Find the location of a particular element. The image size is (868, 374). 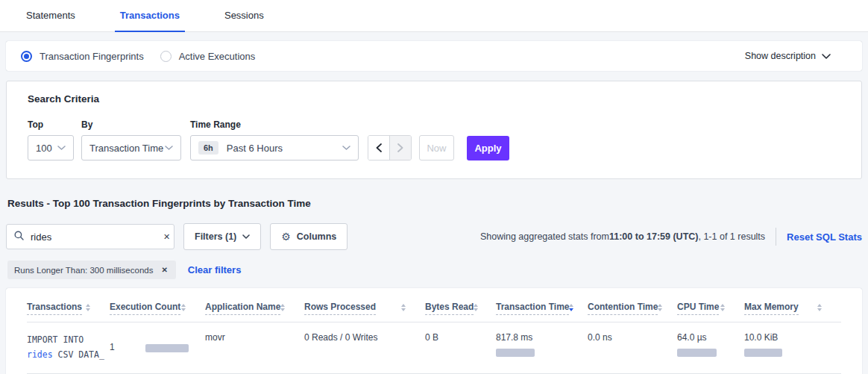

table-row: IMPORT INTO rides CSV DATA_ 1 movr 0 Rea… is located at coordinates (434, 348).